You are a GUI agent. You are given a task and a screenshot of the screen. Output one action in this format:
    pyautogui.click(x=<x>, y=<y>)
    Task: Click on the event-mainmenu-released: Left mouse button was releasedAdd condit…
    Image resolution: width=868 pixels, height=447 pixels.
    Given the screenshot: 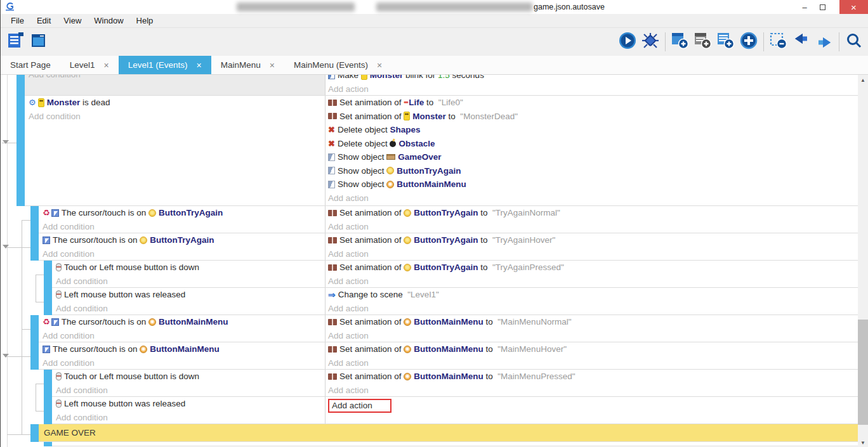 What is the action you would take?
    pyautogui.click(x=430, y=411)
    